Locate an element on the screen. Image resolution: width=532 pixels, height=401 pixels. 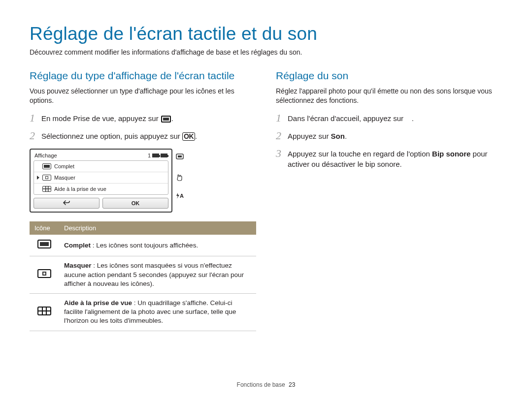
step-text: Appuyez sur la touche en regard de l'opt… is located at coordinates (395, 158).